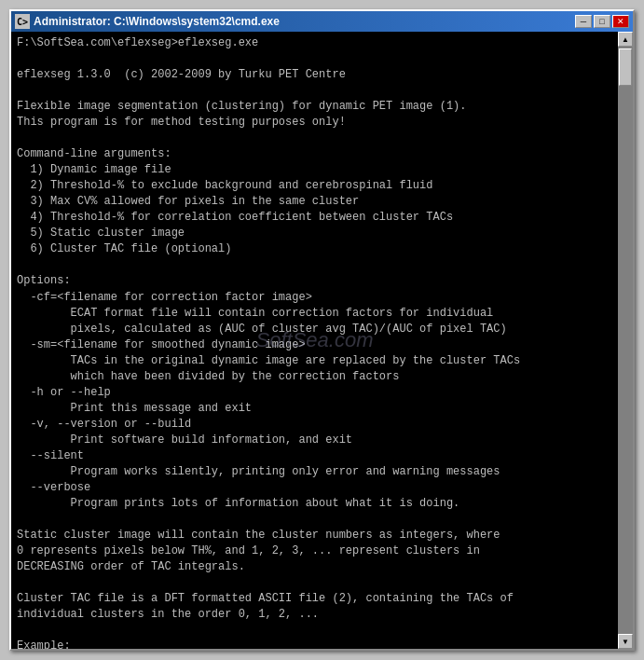 This screenshot has height=660, width=644. I want to click on title-bar-left: C> Administrator: C:\Windows\system32\cm…, so click(147, 21).